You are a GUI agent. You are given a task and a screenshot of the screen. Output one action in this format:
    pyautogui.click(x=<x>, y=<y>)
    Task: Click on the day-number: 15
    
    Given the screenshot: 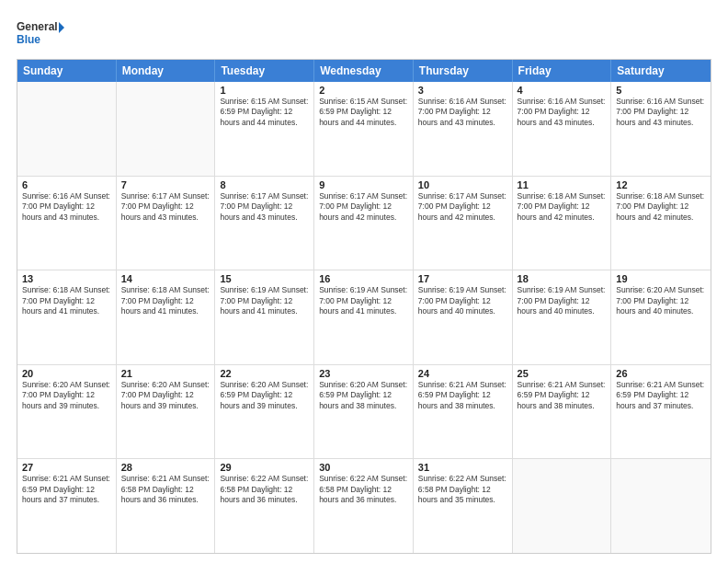 What is the action you would take?
    pyautogui.click(x=265, y=279)
    